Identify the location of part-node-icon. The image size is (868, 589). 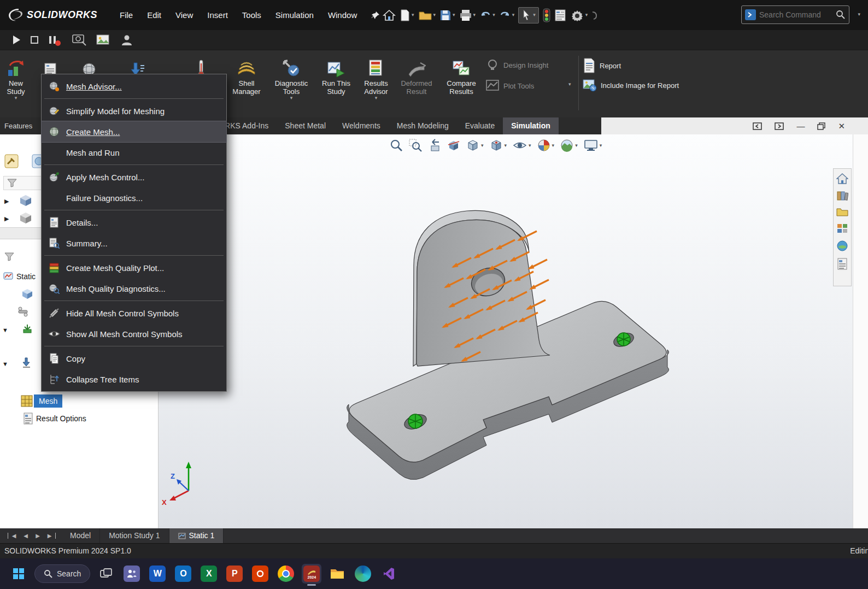
(27, 294).